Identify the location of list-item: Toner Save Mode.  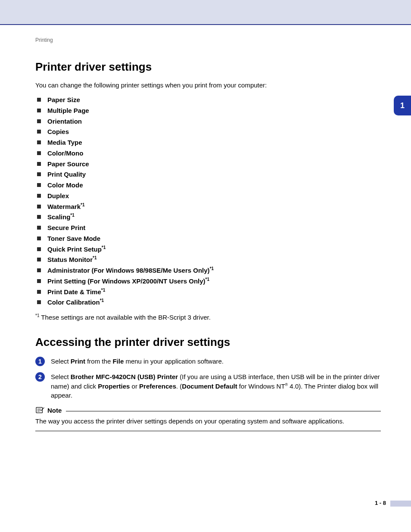
(208, 239).